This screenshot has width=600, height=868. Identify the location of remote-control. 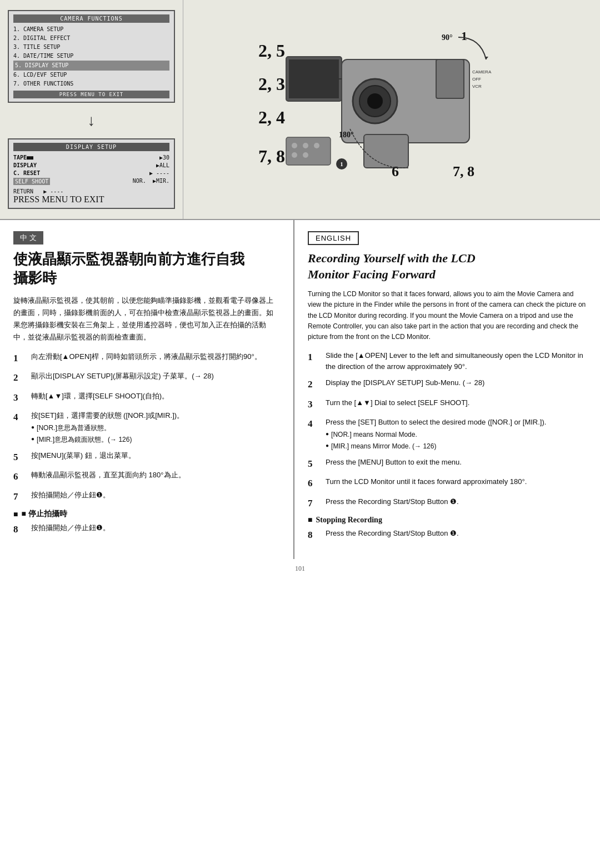
(308, 151).